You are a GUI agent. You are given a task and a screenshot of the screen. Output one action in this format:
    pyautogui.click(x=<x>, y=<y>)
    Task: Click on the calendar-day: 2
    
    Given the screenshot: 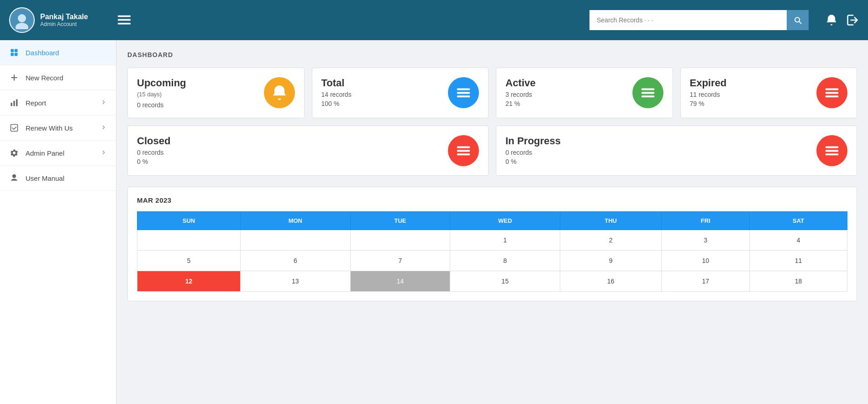 What is the action you would take?
    pyautogui.click(x=610, y=240)
    